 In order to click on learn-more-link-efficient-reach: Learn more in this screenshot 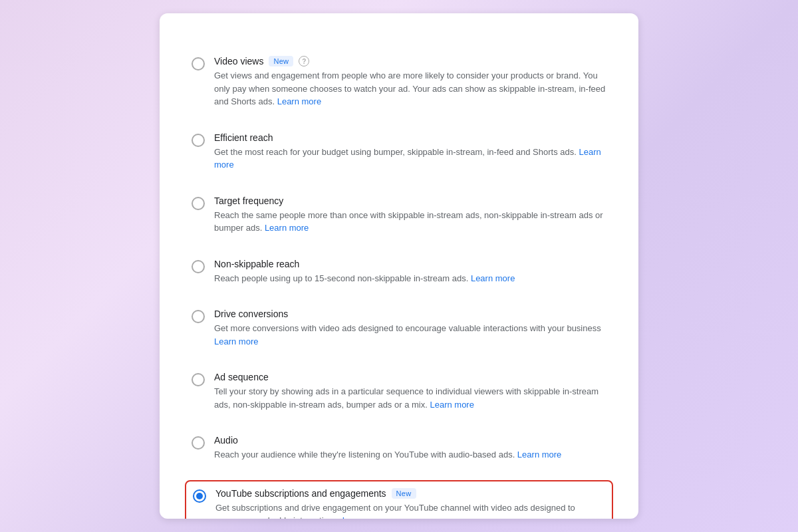, I will do `click(408, 158)`.